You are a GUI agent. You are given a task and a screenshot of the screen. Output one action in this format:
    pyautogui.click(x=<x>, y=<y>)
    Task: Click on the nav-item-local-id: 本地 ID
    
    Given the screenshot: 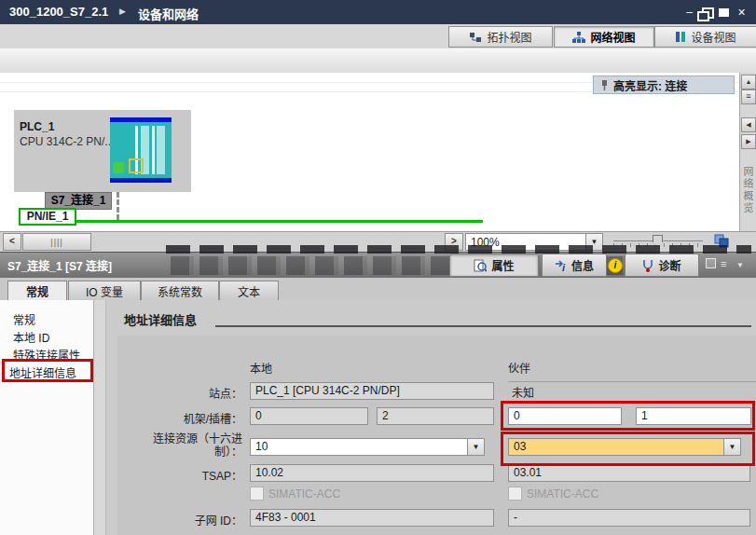 What is the action you would take?
    pyautogui.click(x=32, y=336)
    